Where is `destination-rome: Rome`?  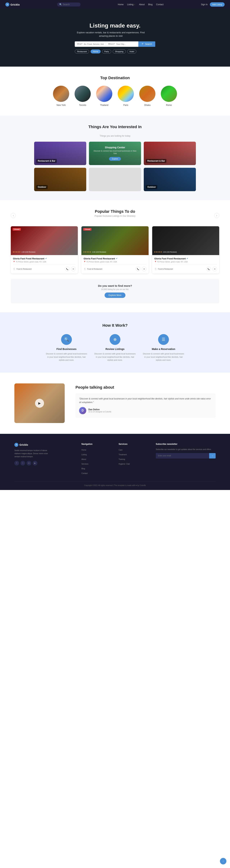 destination-rome: Rome is located at coordinates (169, 96).